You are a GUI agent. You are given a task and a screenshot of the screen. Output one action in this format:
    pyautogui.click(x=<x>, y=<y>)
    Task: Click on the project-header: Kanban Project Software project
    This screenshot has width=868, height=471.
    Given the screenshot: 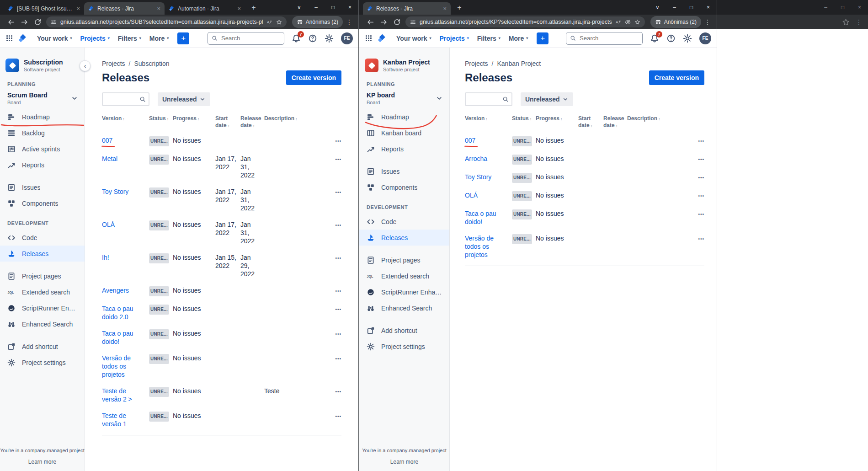 What is the action you would take?
    pyautogui.click(x=404, y=65)
    